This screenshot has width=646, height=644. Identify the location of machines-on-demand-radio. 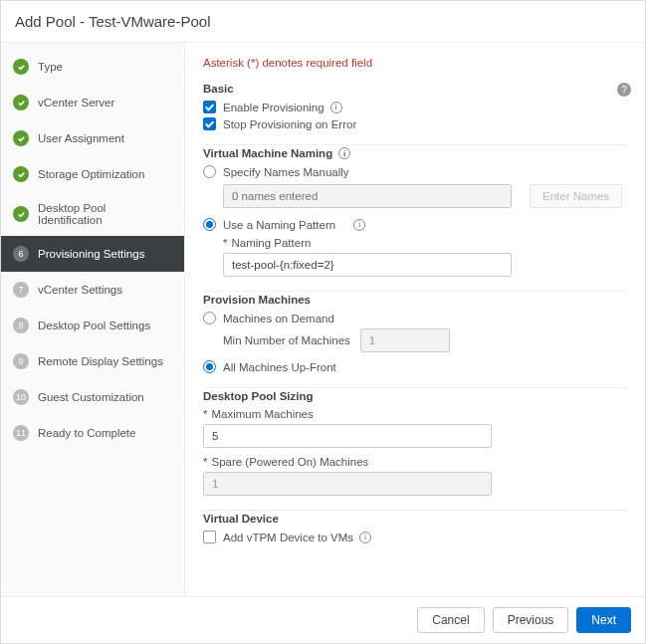
(209, 319).